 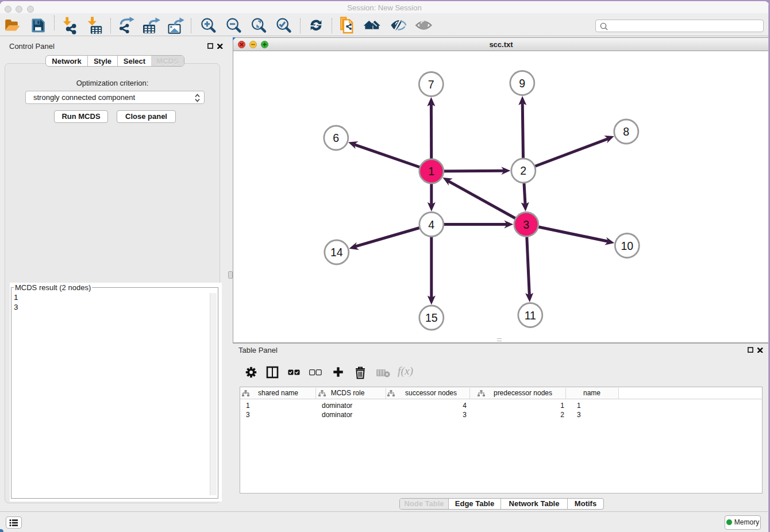 I want to click on svg-text: 3, so click(x=526, y=225).